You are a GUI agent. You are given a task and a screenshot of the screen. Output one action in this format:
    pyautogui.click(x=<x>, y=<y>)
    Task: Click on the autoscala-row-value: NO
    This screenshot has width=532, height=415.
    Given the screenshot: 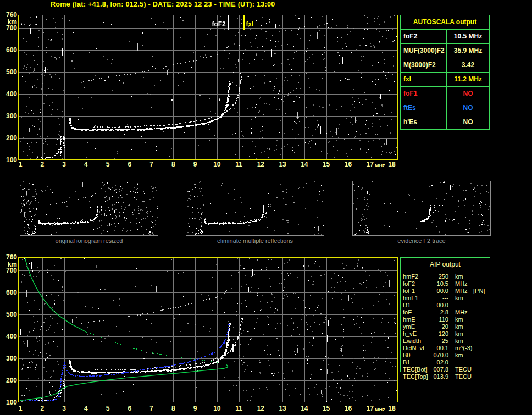 What is the action you would take?
    pyautogui.click(x=468, y=93)
    